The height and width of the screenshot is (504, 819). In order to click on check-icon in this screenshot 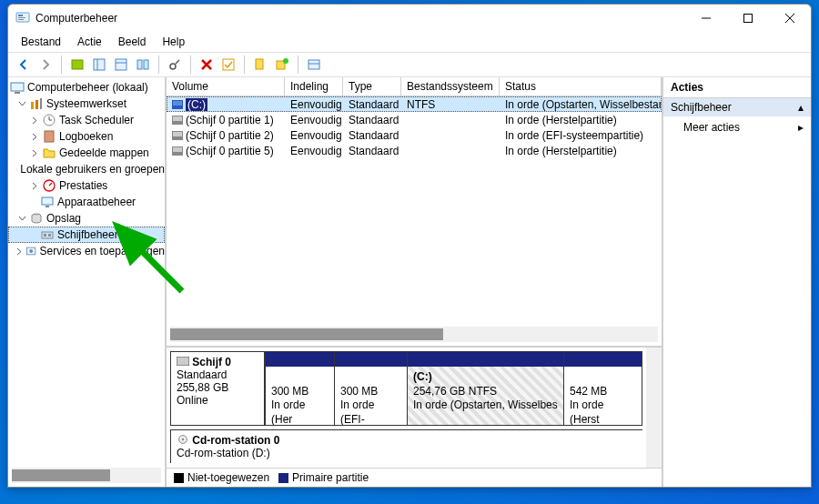, I will do `click(228, 65)`.